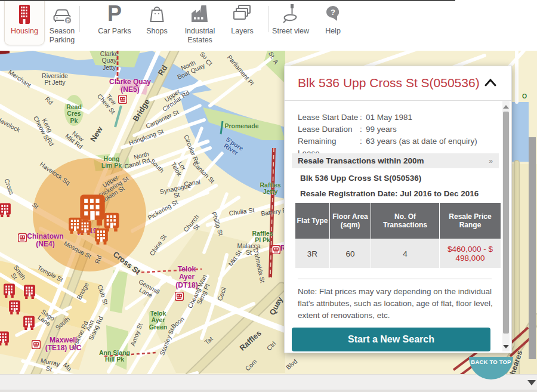  I want to click on lease-label: Lease Duration, so click(329, 129).